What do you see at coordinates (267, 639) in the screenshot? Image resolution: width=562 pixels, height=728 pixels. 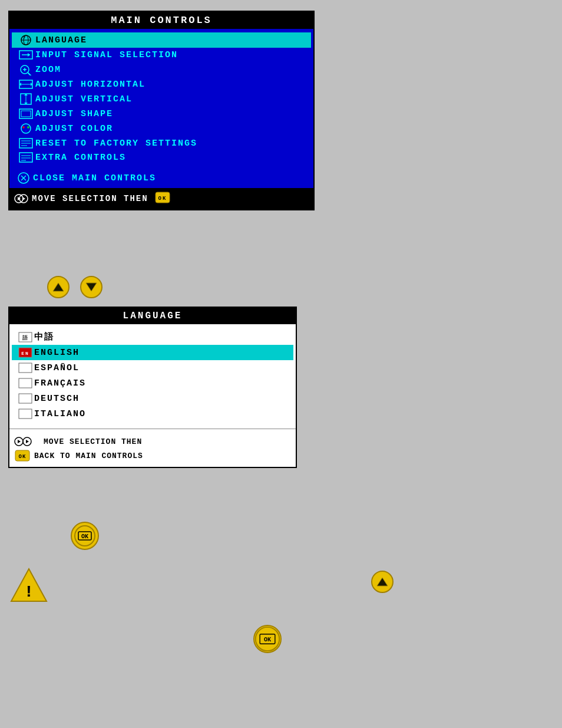 I see `ok-button-2: OK` at bounding box center [267, 639].